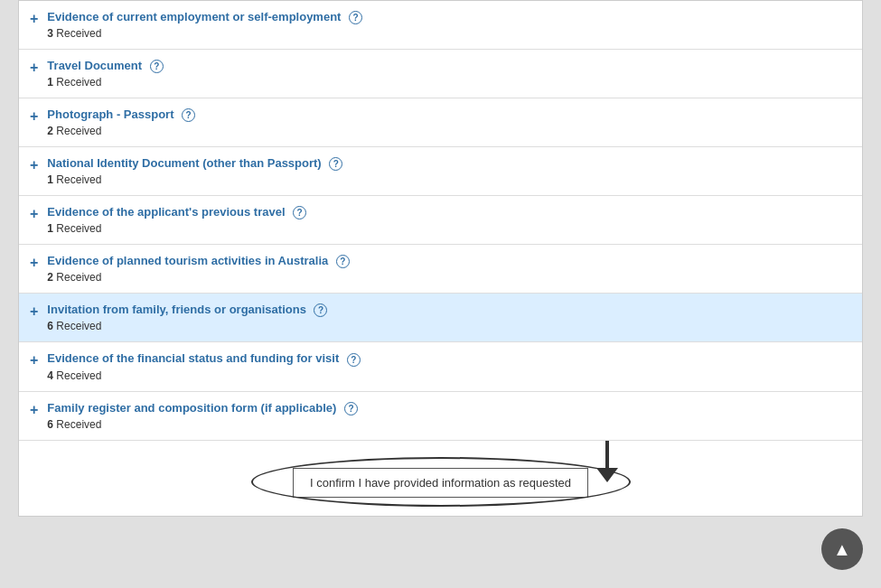 Image resolution: width=881 pixels, height=588 pixels. What do you see at coordinates (51, 425) in the screenshot?
I see `received-count-family-register: 6` at bounding box center [51, 425].